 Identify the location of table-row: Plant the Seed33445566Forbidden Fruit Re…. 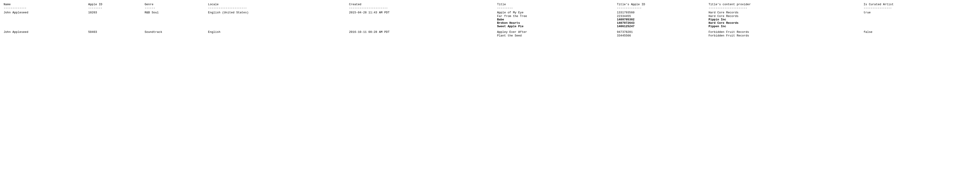
(490, 36).